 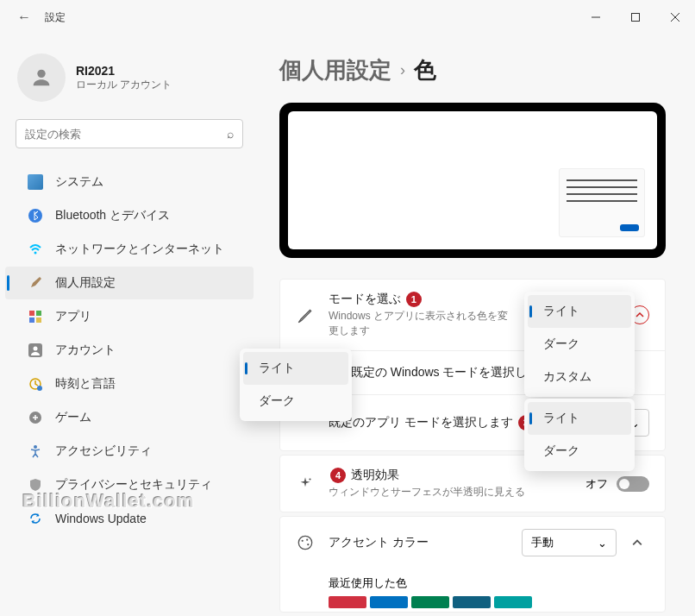 I want to click on maximize-button, so click(x=636, y=17).